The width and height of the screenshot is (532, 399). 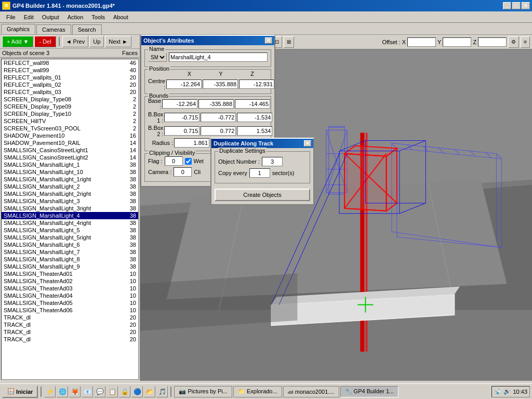 I want to click on flag-input, so click(x=174, y=161).